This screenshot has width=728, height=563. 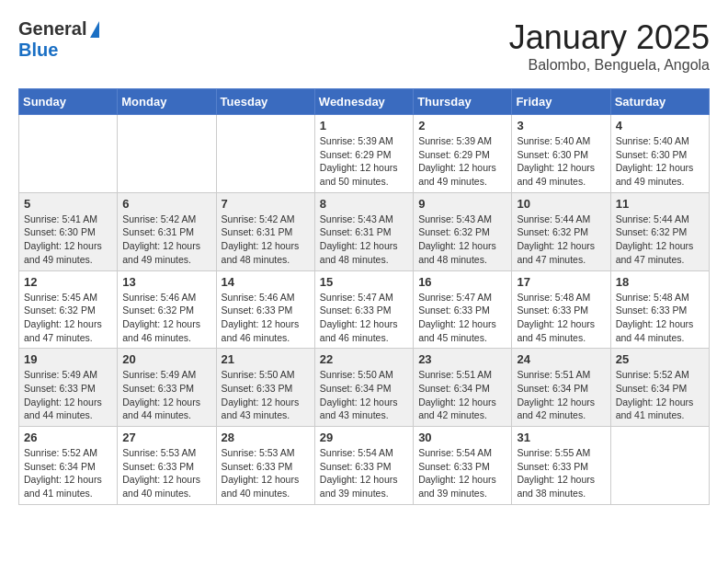 I want to click on day-info: Sunrise: 5:41 AM Sunset: 6:30 PM Dayligh…, so click(x=68, y=239).